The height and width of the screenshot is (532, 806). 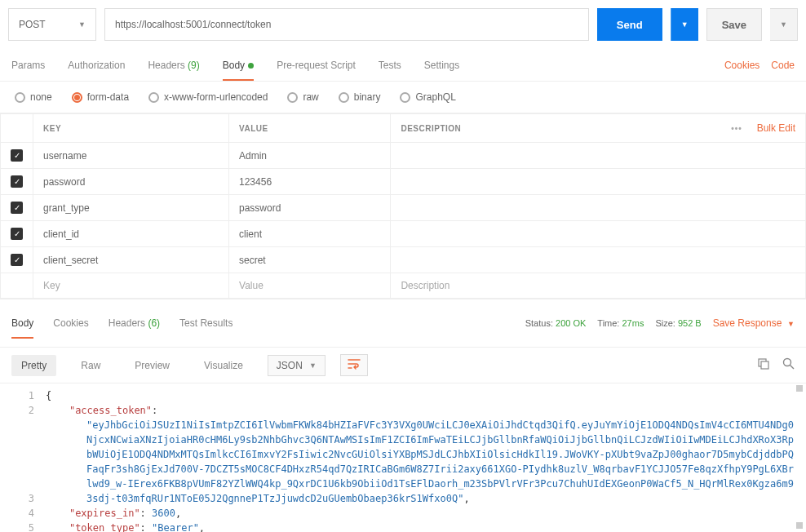 What do you see at coordinates (347, 24) in the screenshot?
I see `url-input` at bounding box center [347, 24].